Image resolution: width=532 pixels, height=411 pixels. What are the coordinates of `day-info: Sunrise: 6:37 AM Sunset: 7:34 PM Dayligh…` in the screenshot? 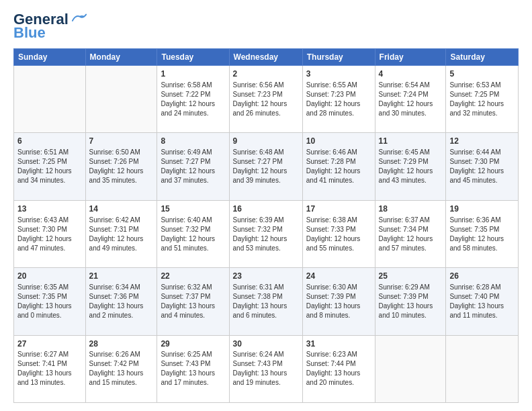 It's located at (411, 234).